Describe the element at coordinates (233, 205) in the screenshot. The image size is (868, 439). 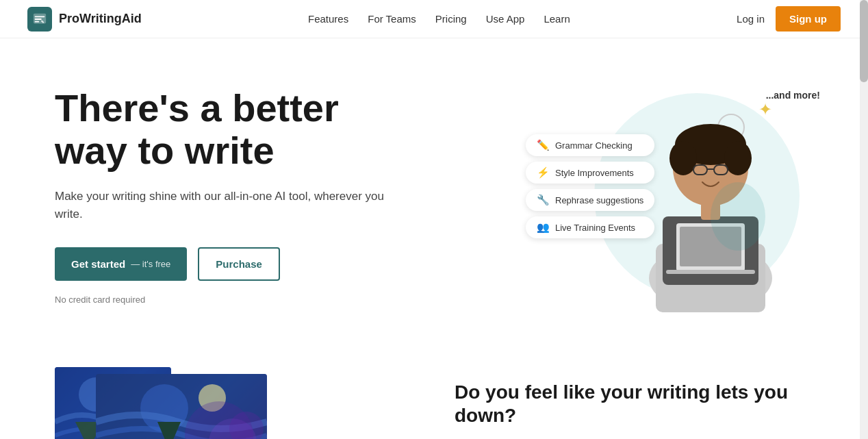
I see `hero-subtitle: Make your writing shine with our all-in-…` at that location.